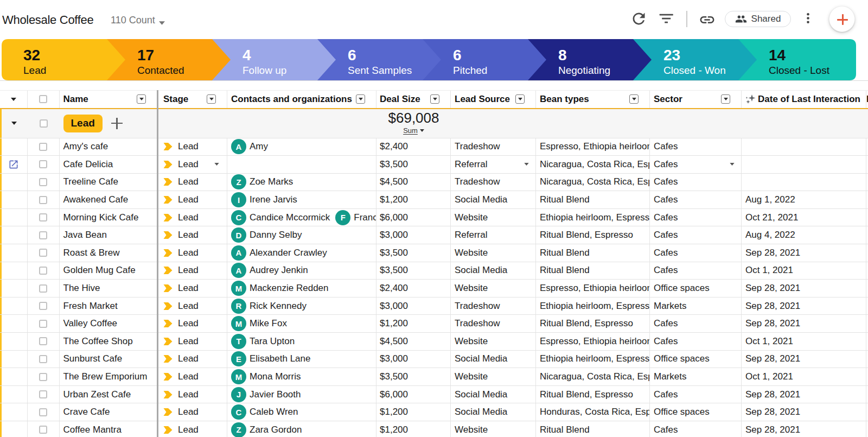 The height and width of the screenshot is (437, 868). I want to click on svg-text: Follow up, so click(265, 71).